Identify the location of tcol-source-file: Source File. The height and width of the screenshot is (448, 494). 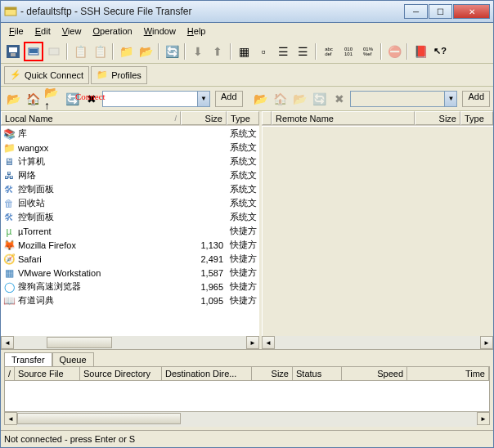
(47, 374).